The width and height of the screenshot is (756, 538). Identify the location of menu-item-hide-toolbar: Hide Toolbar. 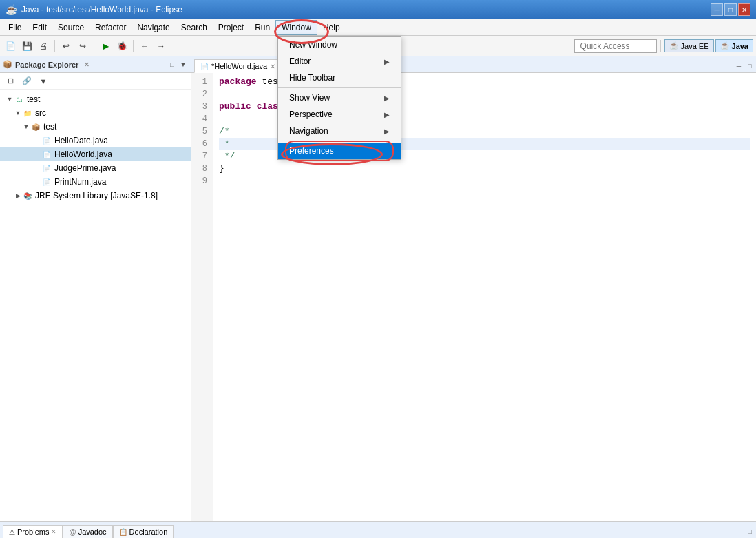
(339, 78).